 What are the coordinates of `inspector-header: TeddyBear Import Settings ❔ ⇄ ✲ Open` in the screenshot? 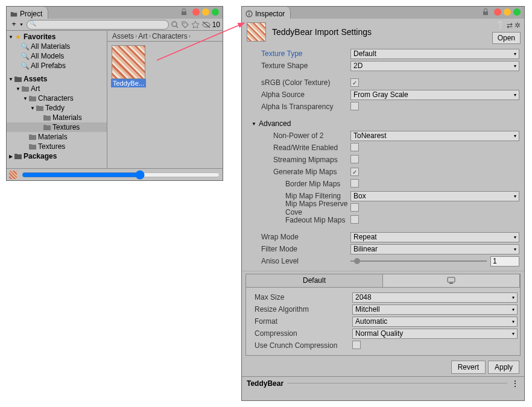 It's located at (383, 32).